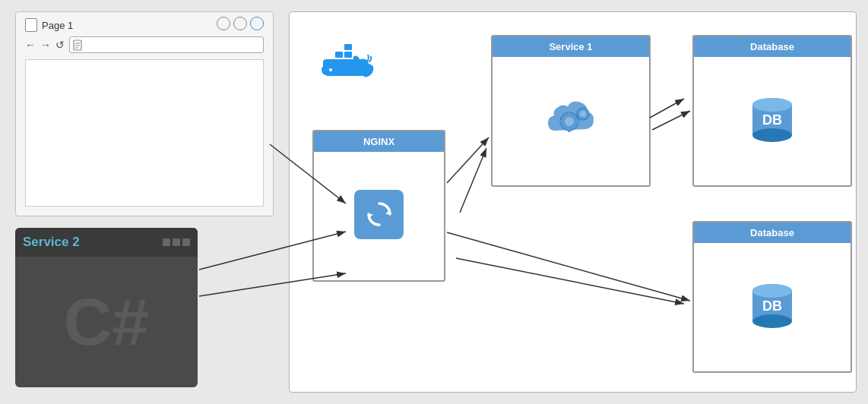  Describe the element at coordinates (379, 141) in the screenshot. I see `nginx-header: NGINX` at that location.